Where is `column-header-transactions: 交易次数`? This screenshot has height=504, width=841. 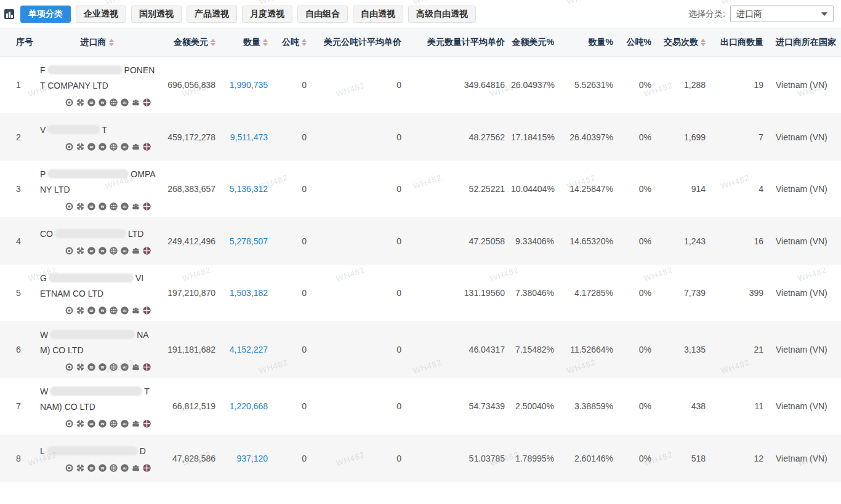 column-header-transactions: 交易次数 is located at coordinates (685, 42).